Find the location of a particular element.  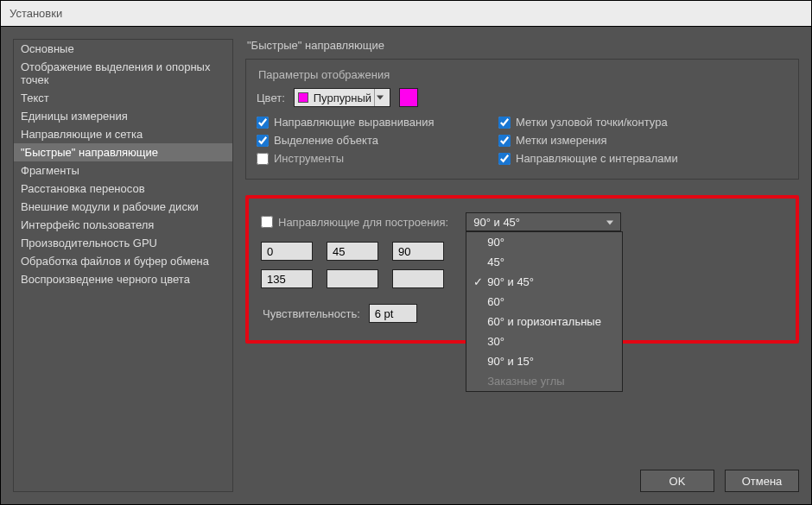

sidebar-item: Текст is located at coordinates (123, 98).